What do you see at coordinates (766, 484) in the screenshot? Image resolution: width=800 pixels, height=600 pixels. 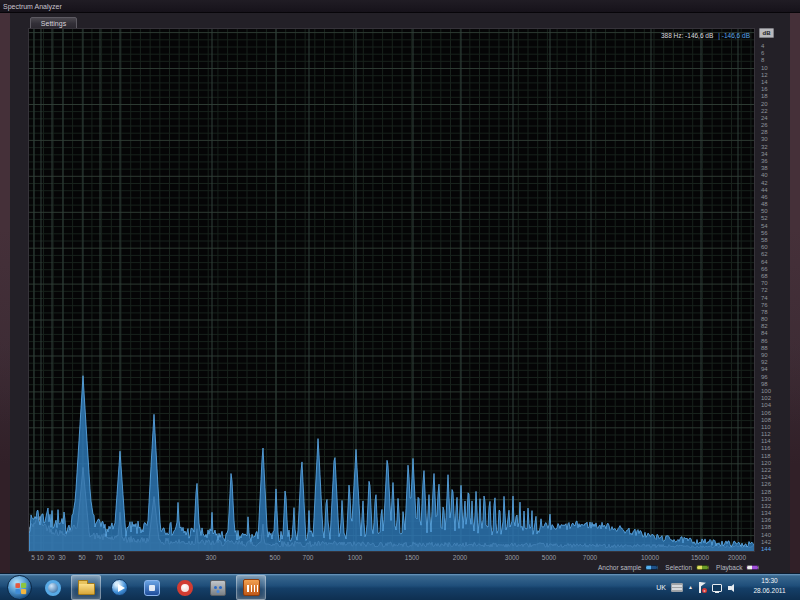 I see `db-tick-label: 126` at bounding box center [766, 484].